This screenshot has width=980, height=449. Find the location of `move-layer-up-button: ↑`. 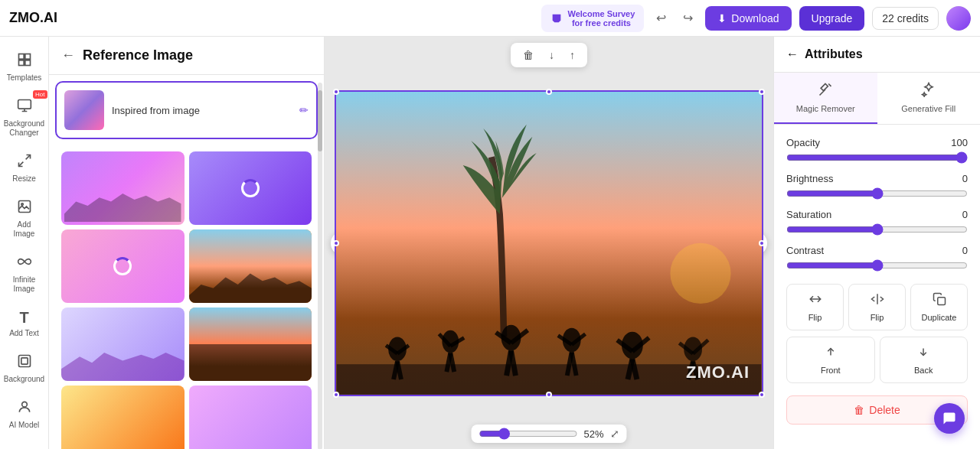

move-layer-up-button: ↑ is located at coordinates (573, 55).